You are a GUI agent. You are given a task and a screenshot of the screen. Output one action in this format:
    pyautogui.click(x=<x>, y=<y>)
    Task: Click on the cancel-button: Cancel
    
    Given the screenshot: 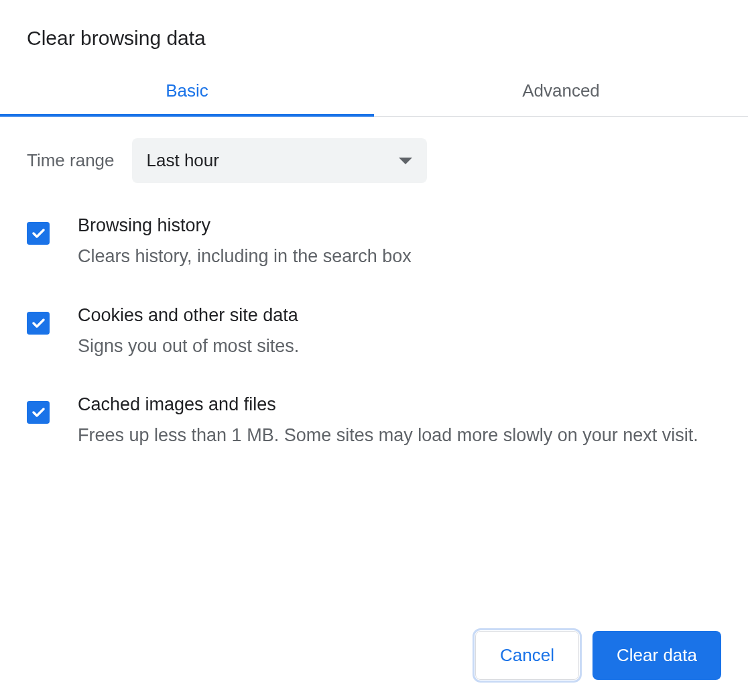 What is the action you would take?
    pyautogui.click(x=527, y=656)
    